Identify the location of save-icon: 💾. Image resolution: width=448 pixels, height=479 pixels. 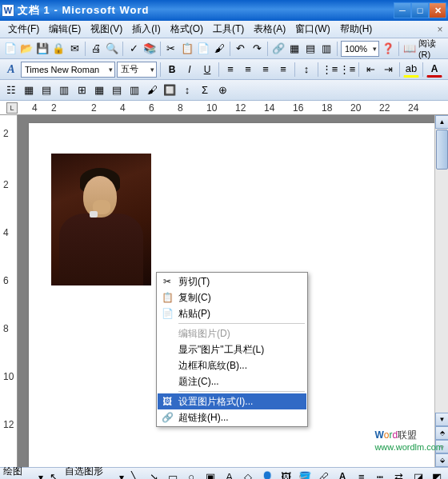
(42, 49).